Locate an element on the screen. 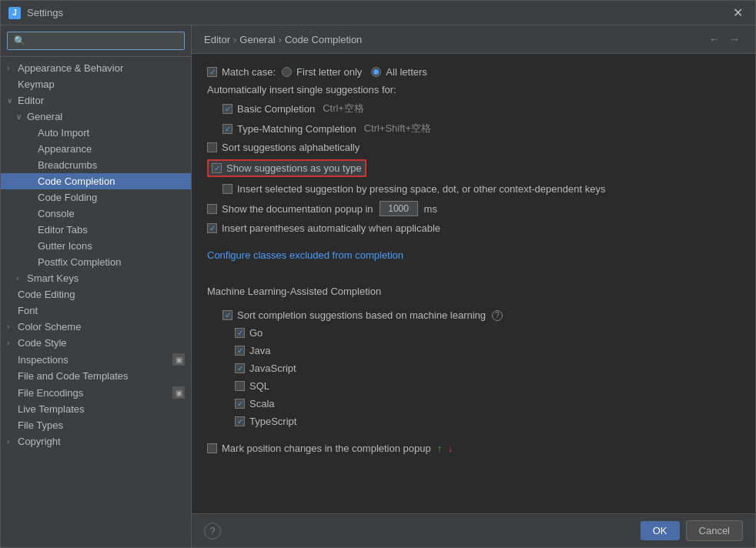 The height and width of the screenshot is (548, 756). lang-typescript-label: TypeScript is located at coordinates (266, 422).